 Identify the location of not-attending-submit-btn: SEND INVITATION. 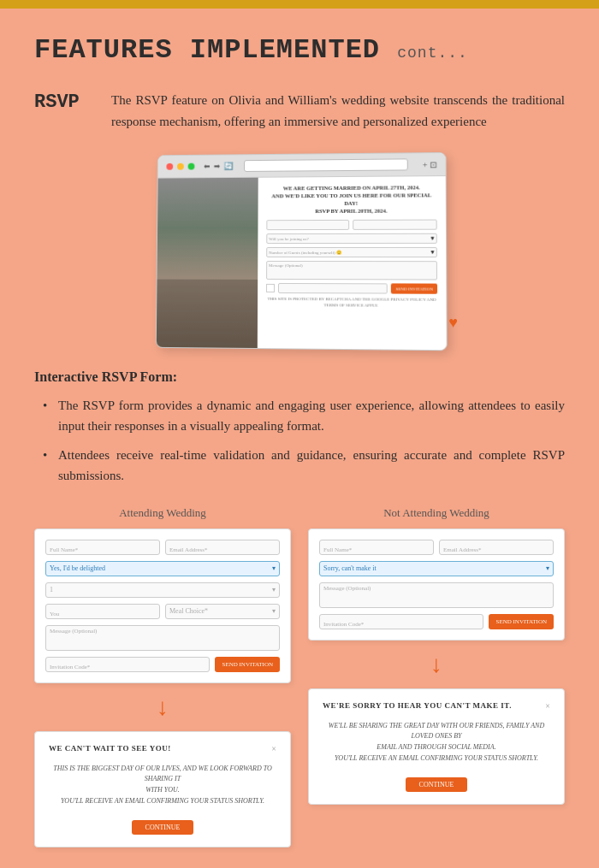
(521, 622).